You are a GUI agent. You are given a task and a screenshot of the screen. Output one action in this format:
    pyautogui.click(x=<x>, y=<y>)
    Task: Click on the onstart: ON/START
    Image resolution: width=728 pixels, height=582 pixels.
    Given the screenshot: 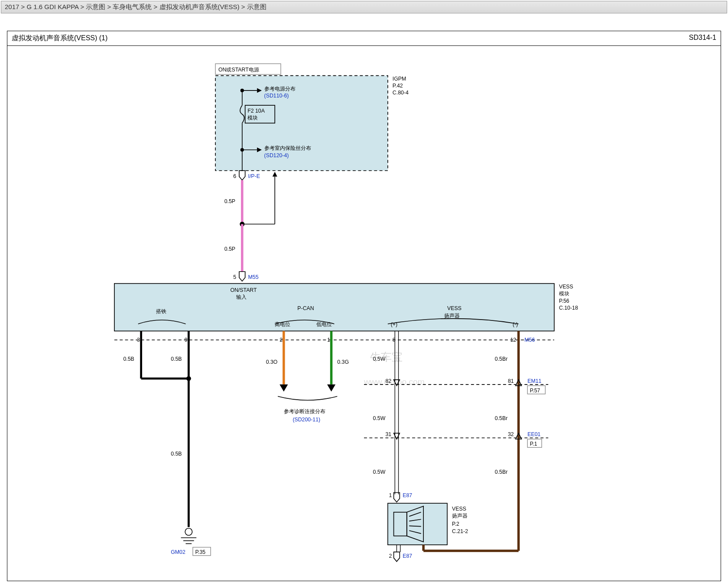 What is the action you would take?
    pyautogui.click(x=244, y=290)
    